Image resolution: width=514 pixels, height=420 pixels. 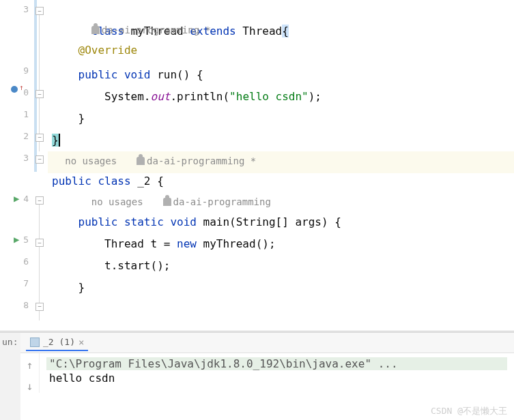 What do you see at coordinates (41, 165) in the screenshot?
I see `fold-gutter: − − − − − − −` at bounding box center [41, 165].